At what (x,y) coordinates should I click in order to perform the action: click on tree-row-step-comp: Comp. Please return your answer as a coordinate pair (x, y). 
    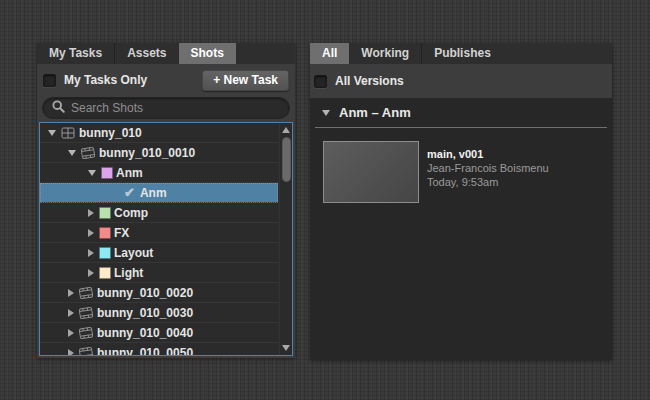
    Looking at the image, I should click on (159, 213).